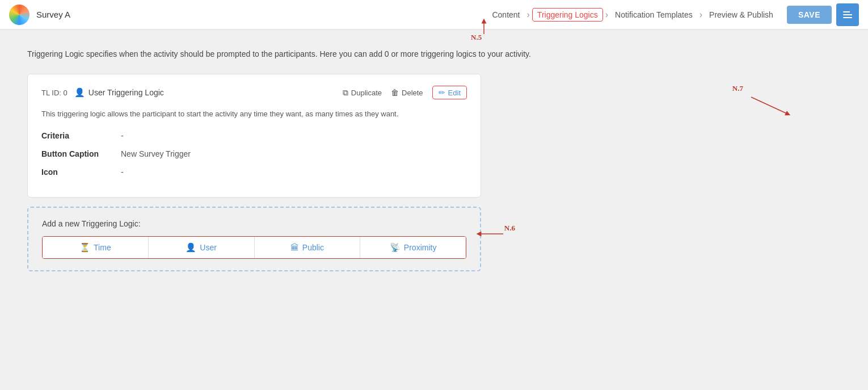 This screenshot has width=868, height=390. Describe the element at coordinates (79, 93) in the screenshot. I see `tl-type-user-icon: 👤` at that location.